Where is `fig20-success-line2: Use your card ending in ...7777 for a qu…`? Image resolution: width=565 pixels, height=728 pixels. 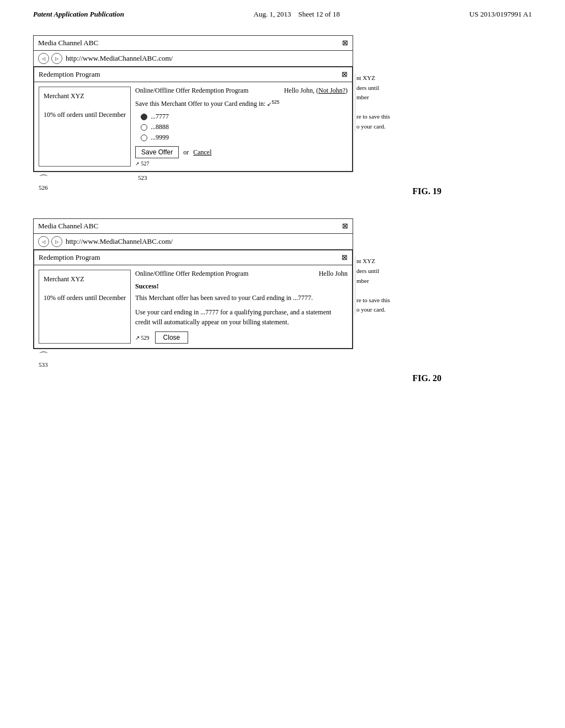
fig20-success-line2: Use your card ending in ...7777 for a qu… is located at coordinates (242, 317).